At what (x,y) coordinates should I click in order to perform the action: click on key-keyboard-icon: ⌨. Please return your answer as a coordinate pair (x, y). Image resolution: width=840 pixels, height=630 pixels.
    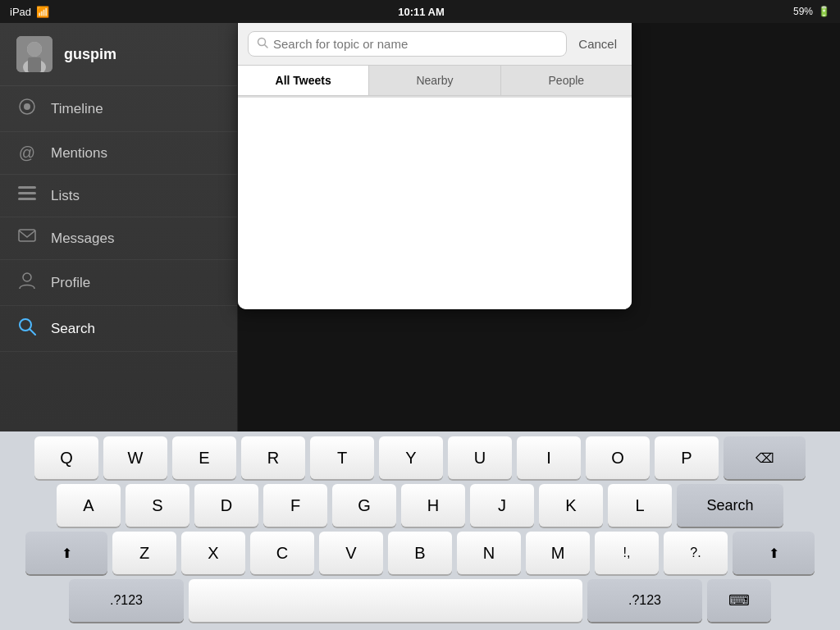
    Looking at the image, I should click on (739, 600).